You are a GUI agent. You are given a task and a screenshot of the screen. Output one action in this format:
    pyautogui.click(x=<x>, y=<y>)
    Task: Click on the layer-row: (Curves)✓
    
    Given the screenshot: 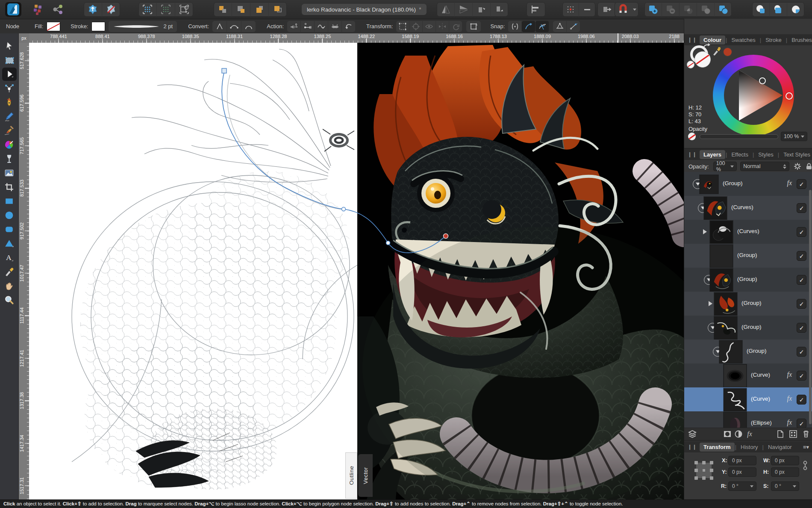 What is the action you would take?
    pyautogui.click(x=748, y=208)
    